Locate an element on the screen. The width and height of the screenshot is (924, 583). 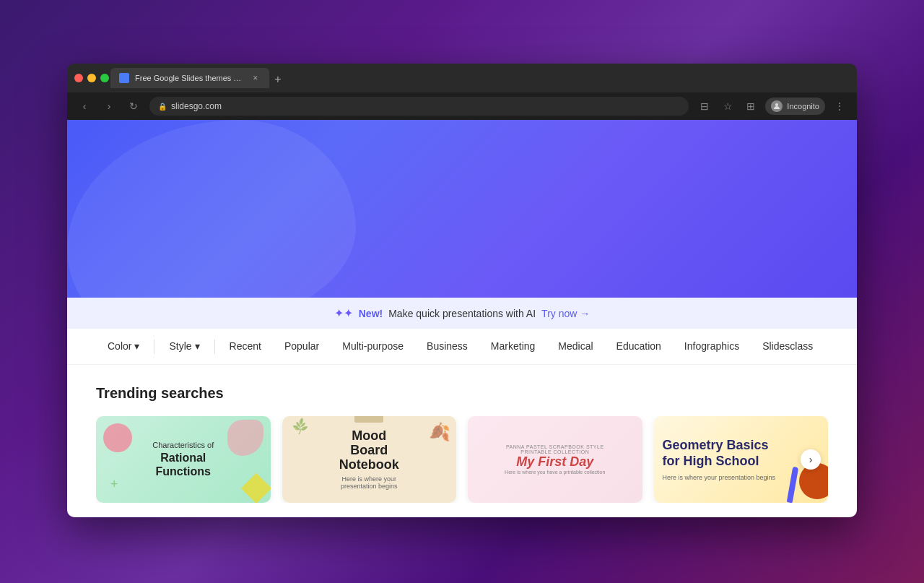
style-chevron: ▾ is located at coordinates (198, 346).